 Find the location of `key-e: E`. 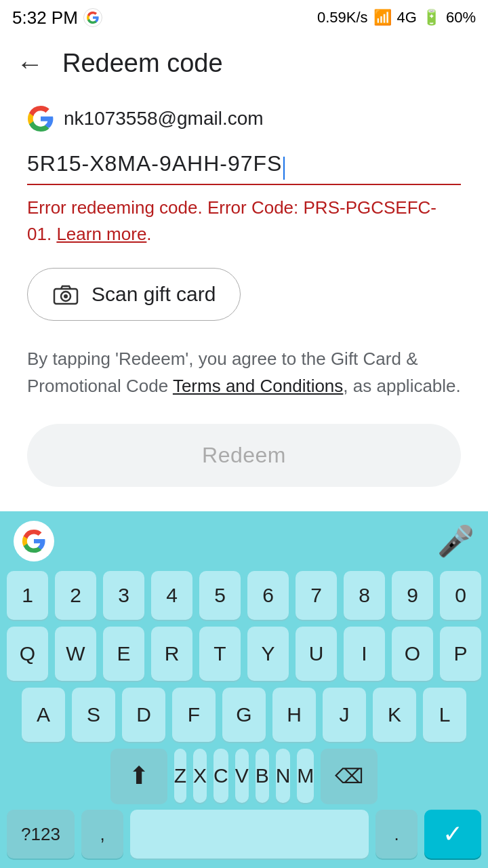

key-e: E is located at coordinates (123, 654).